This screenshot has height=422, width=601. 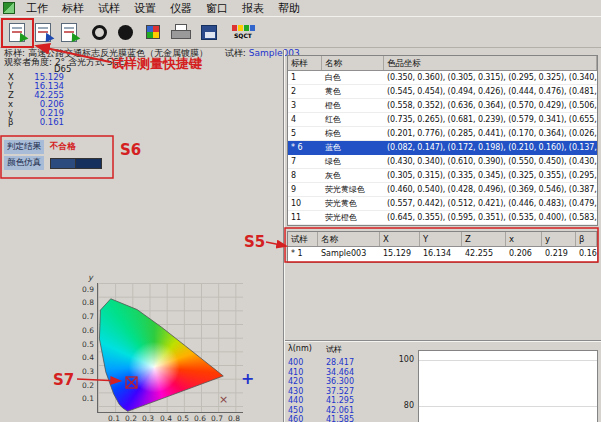 What do you see at coordinates (442, 218) in the screenshot?
I see `table-row: 11荧光橙色(0.645, 0.355), (0.595, 0.351), (0…` at bounding box center [442, 218].